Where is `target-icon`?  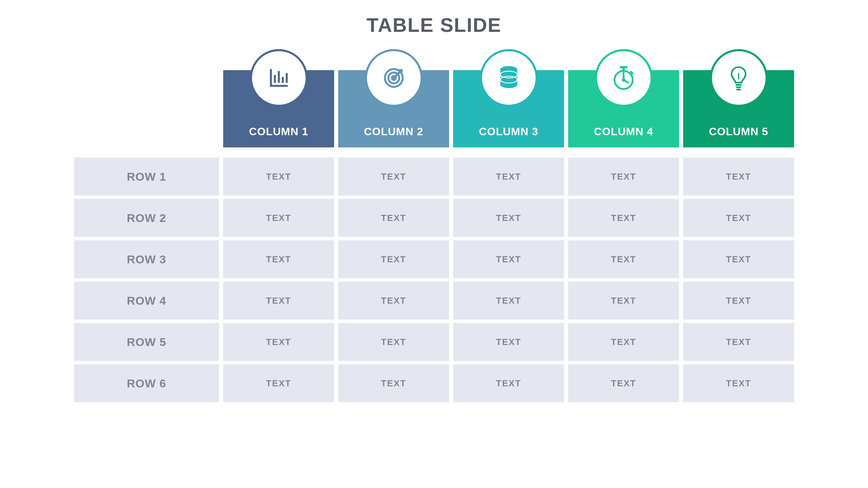 target-icon is located at coordinates (394, 78).